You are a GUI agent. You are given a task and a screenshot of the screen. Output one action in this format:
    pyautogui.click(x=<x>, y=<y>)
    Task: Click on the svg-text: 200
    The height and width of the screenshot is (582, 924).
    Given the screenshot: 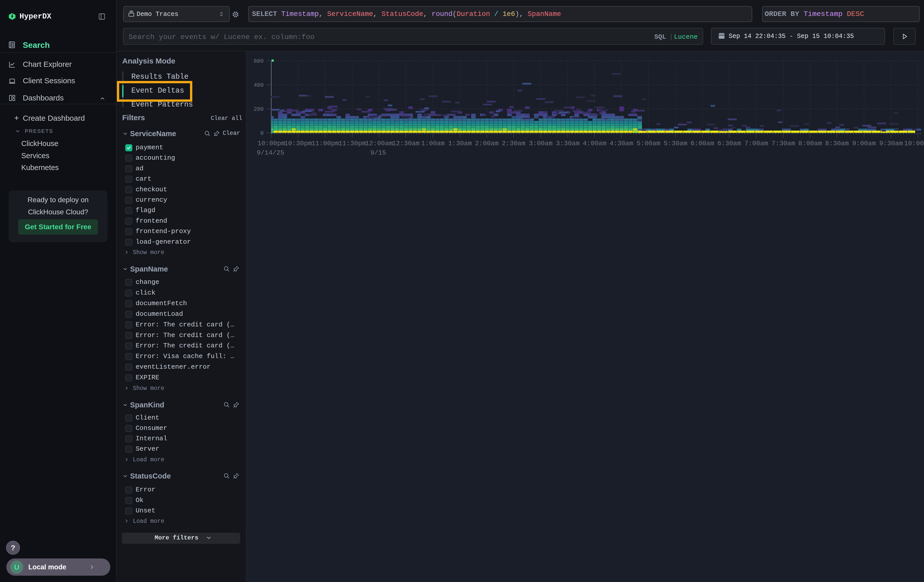 What is the action you would take?
    pyautogui.click(x=259, y=110)
    